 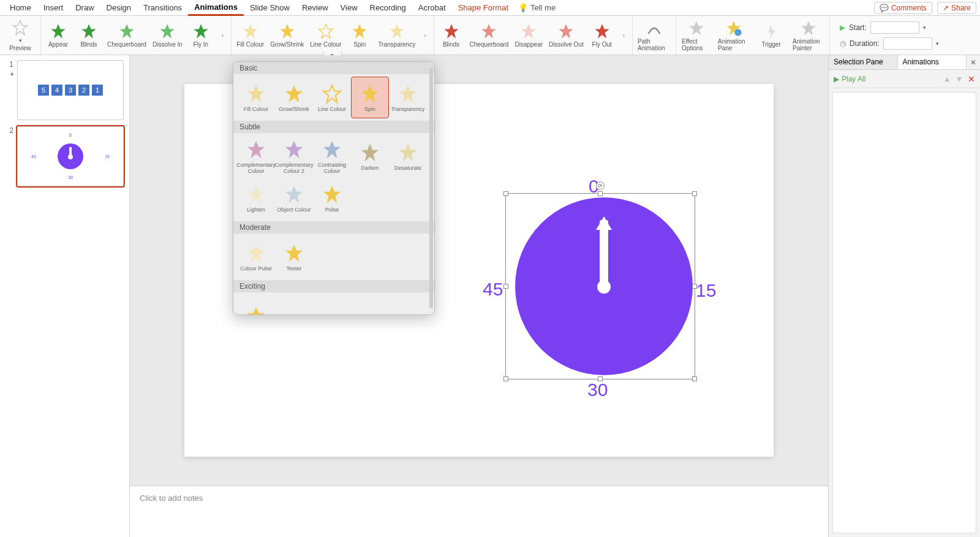 What do you see at coordinates (734, 45) in the screenshot?
I see `animation-pane-label: Animation Pane` at bounding box center [734, 45].